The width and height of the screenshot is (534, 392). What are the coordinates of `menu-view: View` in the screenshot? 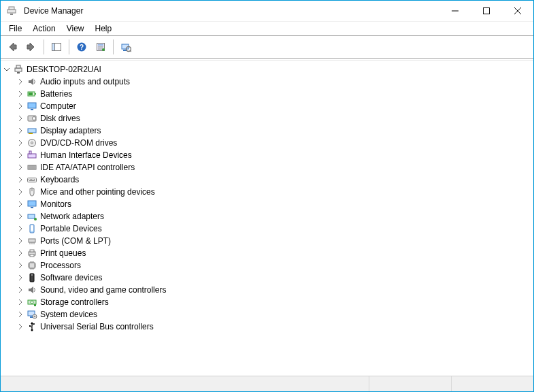 It's located at (76, 29).